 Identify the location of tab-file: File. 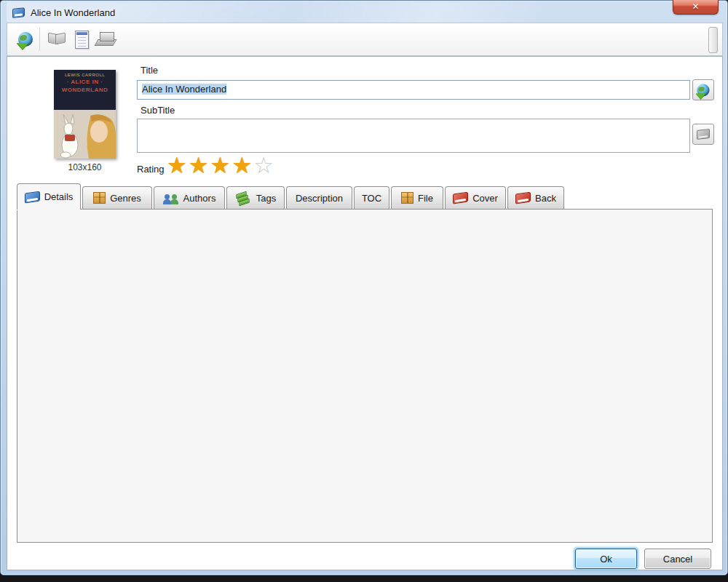
(417, 198).